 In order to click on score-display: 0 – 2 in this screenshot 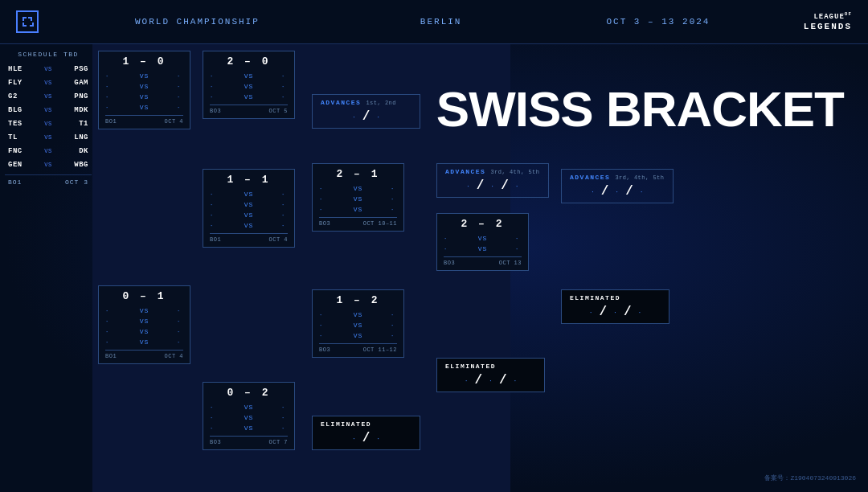, I will do `click(249, 392)`.